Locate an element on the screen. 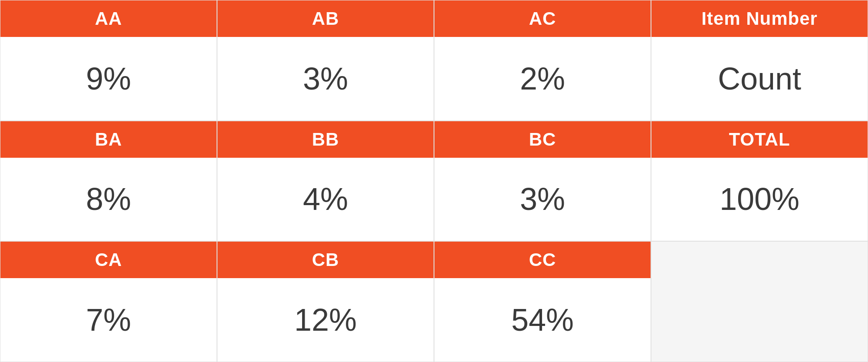  card-ab: AB 3% is located at coordinates (326, 60).